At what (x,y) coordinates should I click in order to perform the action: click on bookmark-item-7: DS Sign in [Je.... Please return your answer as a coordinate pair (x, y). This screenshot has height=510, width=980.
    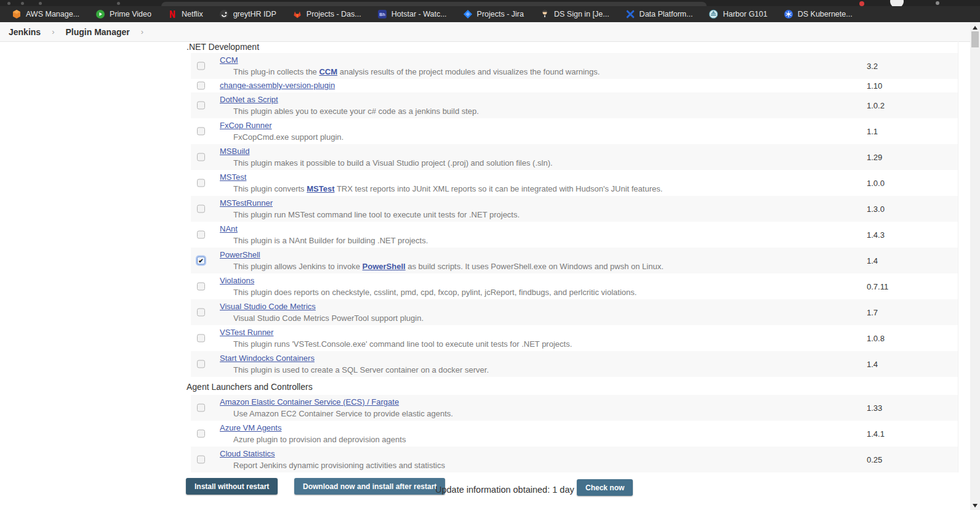
    Looking at the image, I should click on (575, 14).